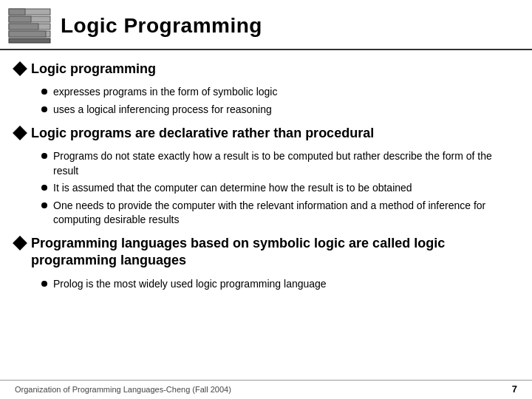  I want to click on section3-subbullets: Prolog is the most widely used logic pro…, so click(278, 284).